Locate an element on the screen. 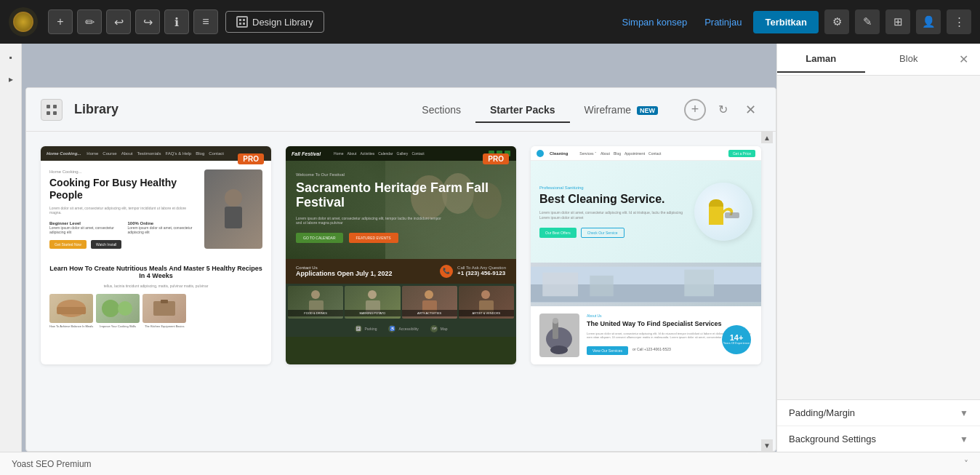 This screenshot has height=475, width=980. festival-hero: Welcome To Our Festival Sacramento Herit… is located at coordinates (401, 209).